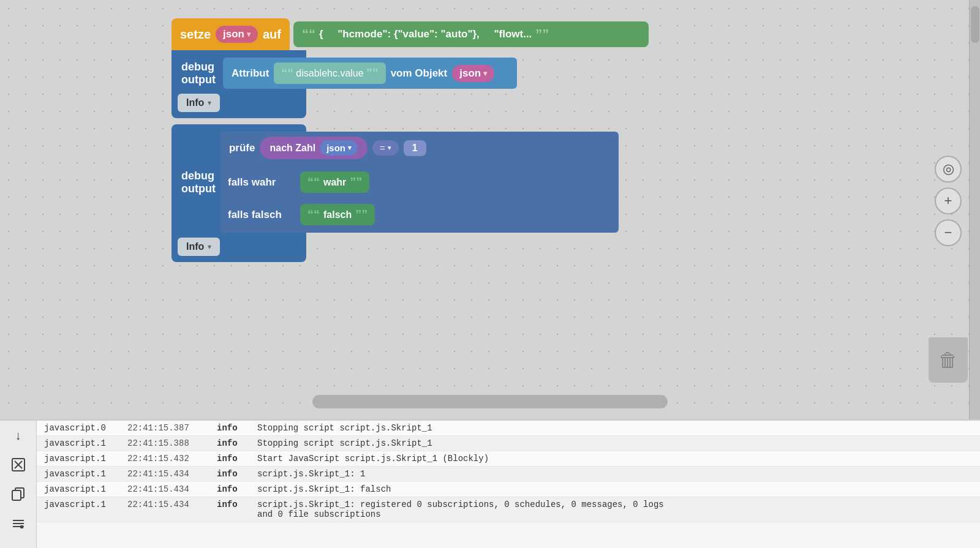 Image resolution: width=980 pixels, height=548 pixels. What do you see at coordinates (167, 428) in the screenshot?
I see `log-time: 22:41:15.387` at bounding box center [167, 428].